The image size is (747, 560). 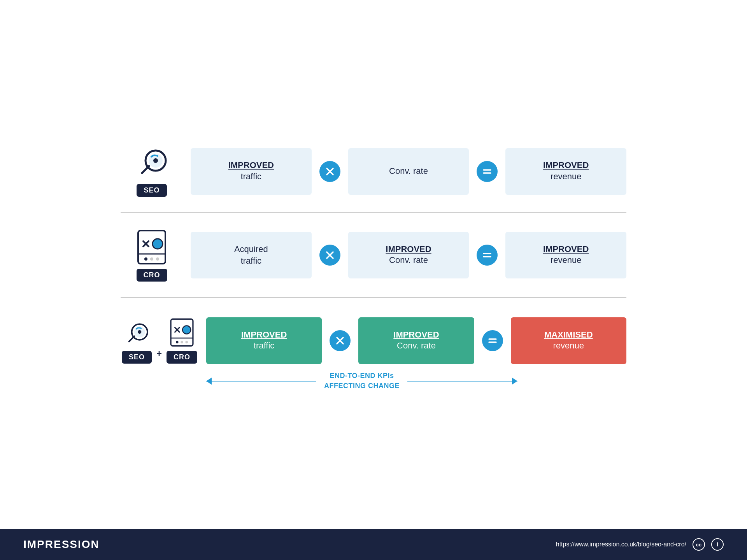 What do you see at coordinates (330, 172) in the screenshot?
I see `seo-multiply-op` at bounding box center [330, 172].